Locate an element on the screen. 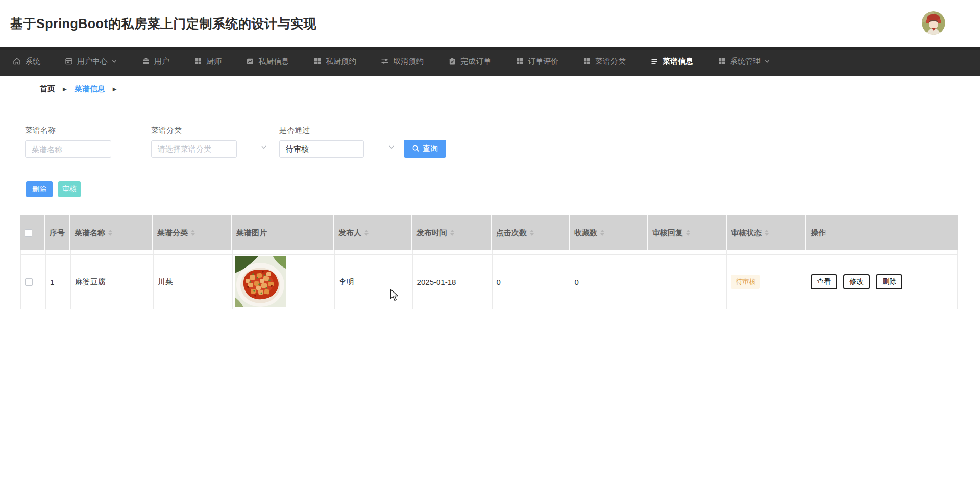 The image size is (980, 486). user-avatar is located at coordinates (934, 23).